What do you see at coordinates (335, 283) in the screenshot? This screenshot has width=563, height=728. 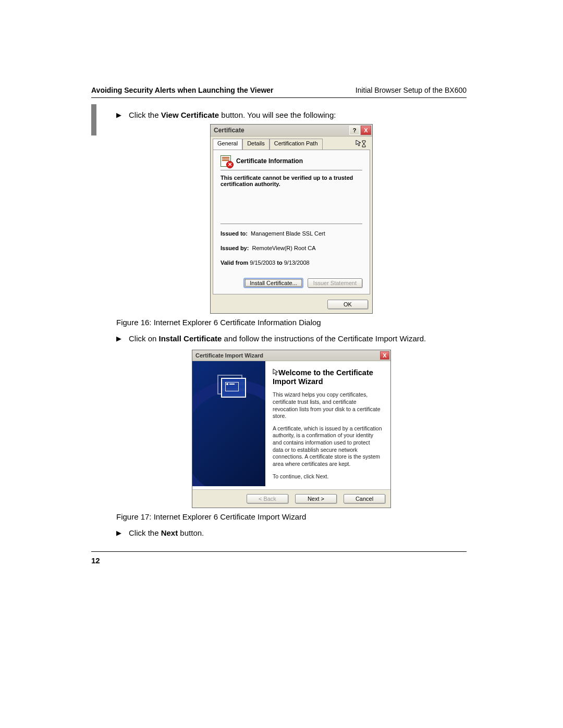 I see `issuer-statement-button: Issuer Statement` at bounding box center [335, 283].